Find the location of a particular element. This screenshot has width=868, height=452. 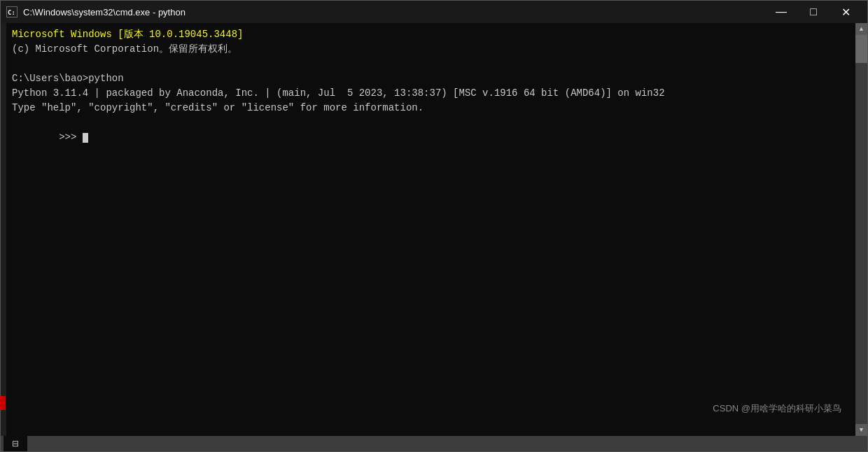

prompt-text: >>> is located at coordinates (71, 137).